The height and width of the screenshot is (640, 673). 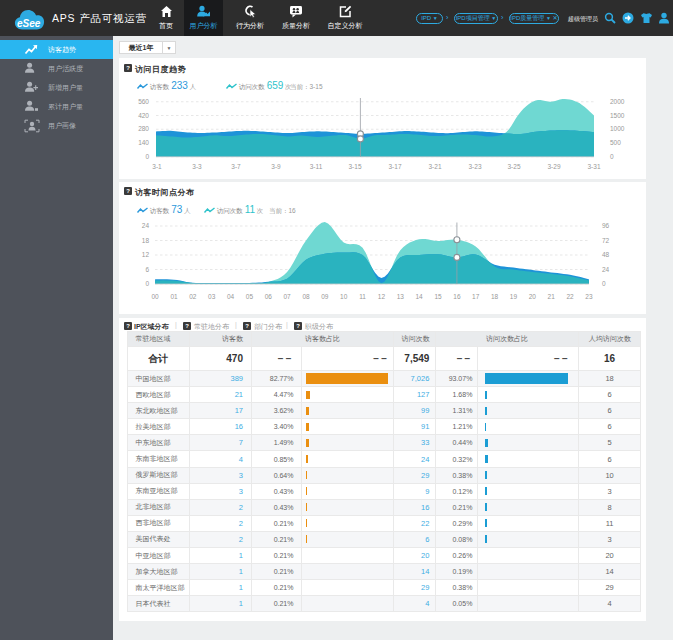 What do you see at coordinates (514, 166) in the screenshot?
I see `svg-text: 3-25` at bounding box center [514, 166].